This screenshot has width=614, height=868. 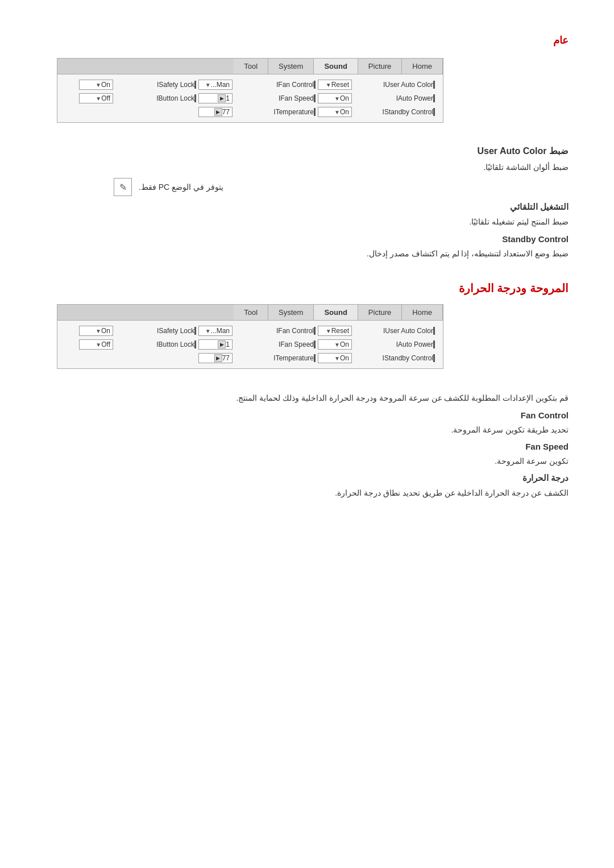 What do you see at coordinates (335, 344) in the screenshot?
I see `auto-power-value-2: On ▼` at bounding box center [335, 344].